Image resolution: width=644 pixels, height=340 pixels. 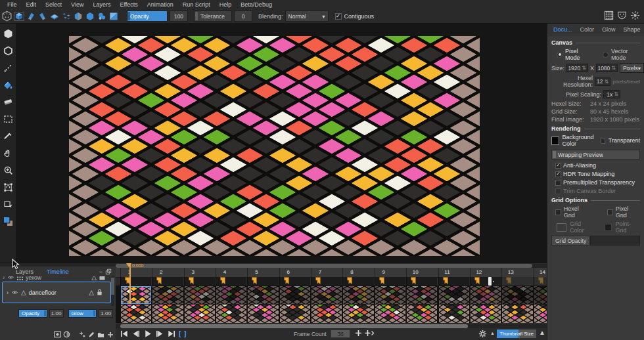 What do you see at coordinates (226, 5) in the screenshot?
I see `menu-help: Help` at bounding box center [226, 5].